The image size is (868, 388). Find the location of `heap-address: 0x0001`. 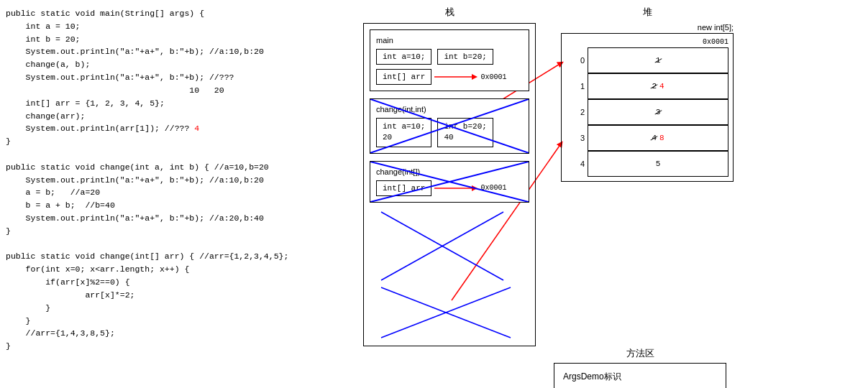

heap-address: 0x0001 is located at coordinates (647, 42).